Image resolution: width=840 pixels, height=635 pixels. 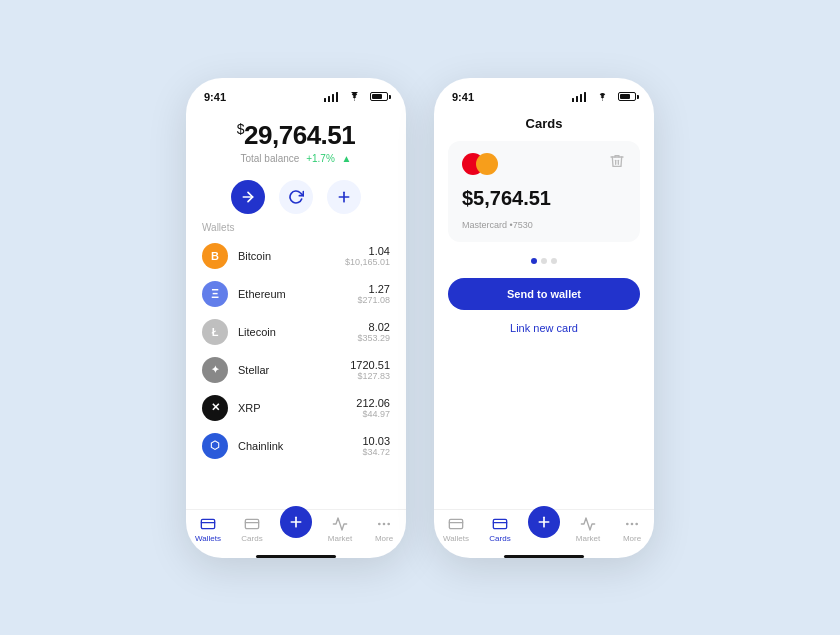 I want to click on balance-change-arrow: ▲, so click(x=347, y=158).